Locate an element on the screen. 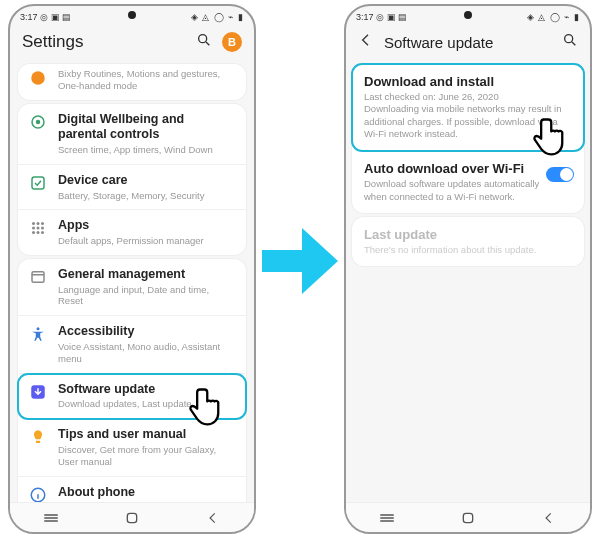 Image resolution: width=600 pixels, height=542 pixels. auto-download-wifi-row: Auto download over Wi-Fi Download softwa… is located at coordinates (468, 182).